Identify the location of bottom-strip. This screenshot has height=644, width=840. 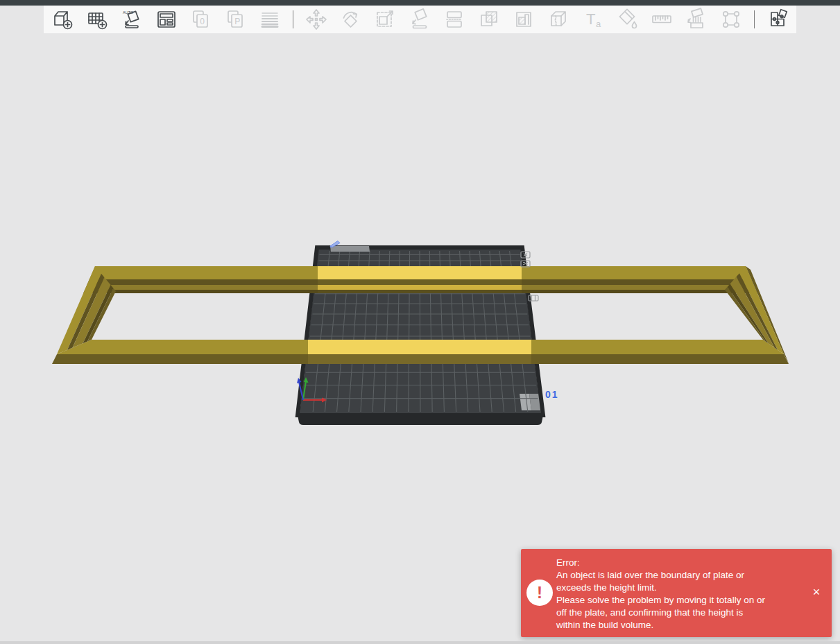
(420, 643).